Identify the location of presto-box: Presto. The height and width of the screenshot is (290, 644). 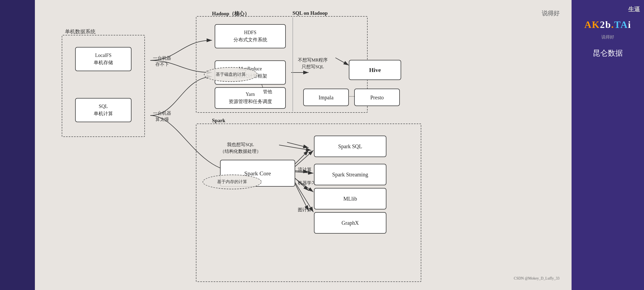
(377, 97).